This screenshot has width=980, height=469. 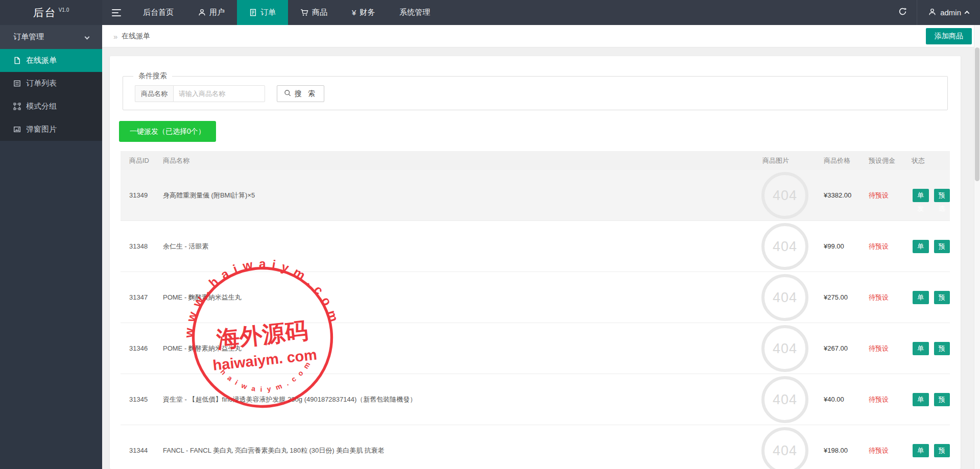 What do you see at coordinates (136, 36) in the screenshot?
I see `breadcrumb-current: 在线派单` at bounding box center [136, 36].